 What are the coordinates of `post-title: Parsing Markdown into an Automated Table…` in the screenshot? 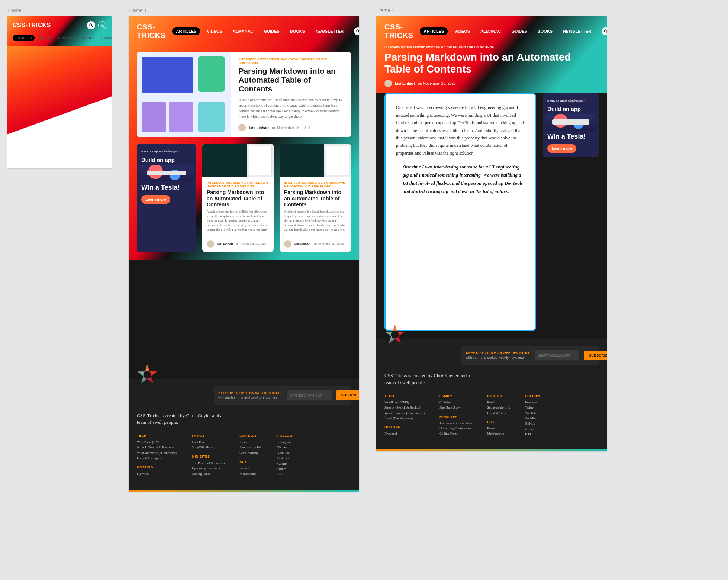 It's located at (291, 80).